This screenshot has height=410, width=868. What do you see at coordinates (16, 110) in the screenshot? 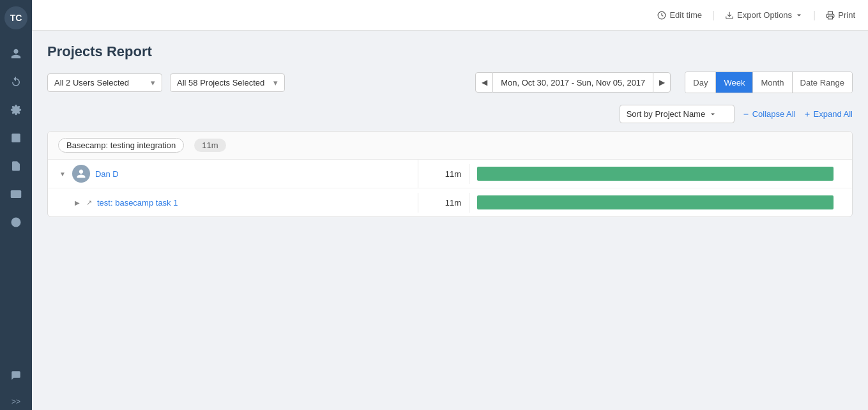
I see `integrations-icon` at bounding box center [16, 110].